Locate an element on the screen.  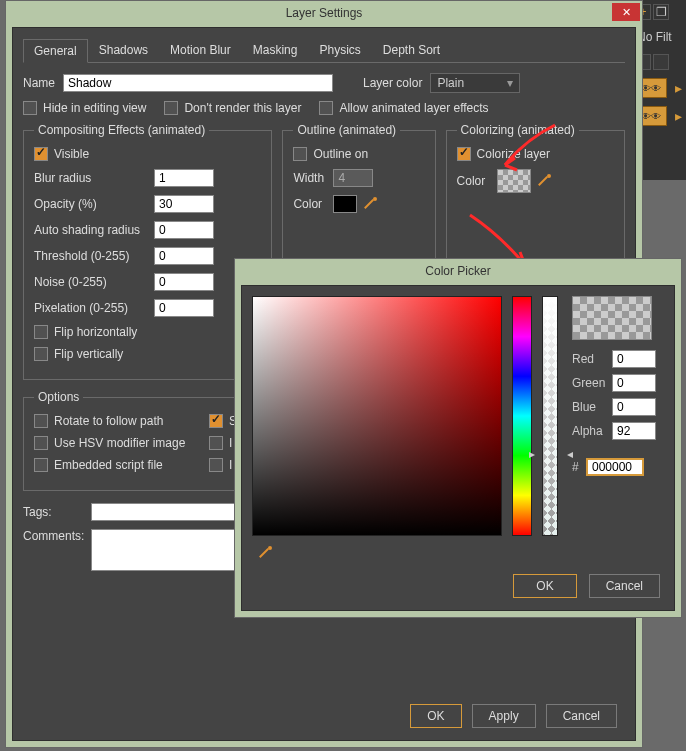
flip-v-checkbox is located at coordinates (41, 354).